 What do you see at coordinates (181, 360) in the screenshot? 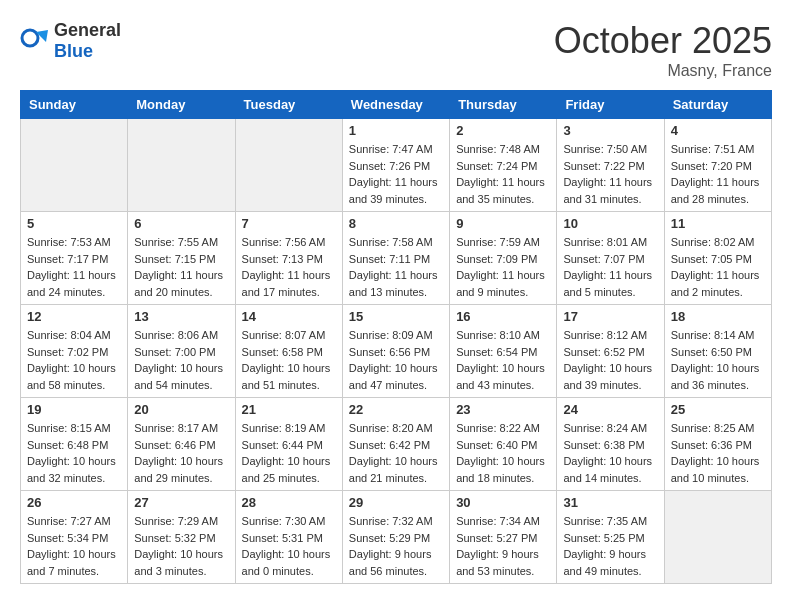
I see `day-info: Sunrise: 8:06 AM Sunset: 7:00 PM Dayligh…` at bounding box center [181, 360].